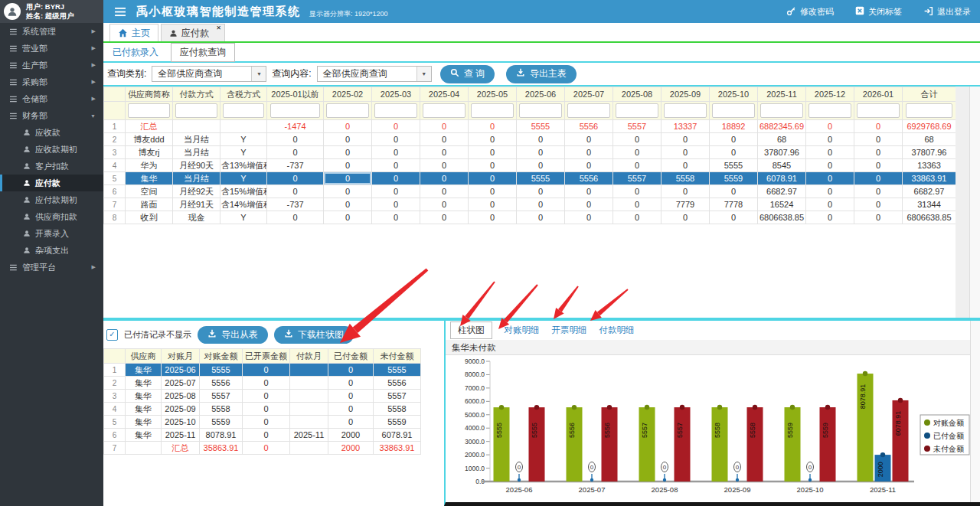  I want to click on export-main-table-button: 导出主表, so click(541, 74).